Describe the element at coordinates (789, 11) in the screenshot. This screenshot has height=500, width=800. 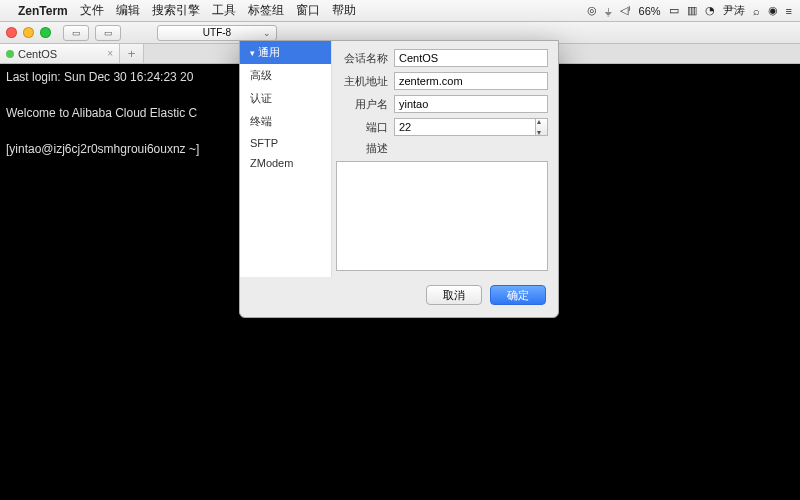
I see `notification-icon: ≡` at that location.